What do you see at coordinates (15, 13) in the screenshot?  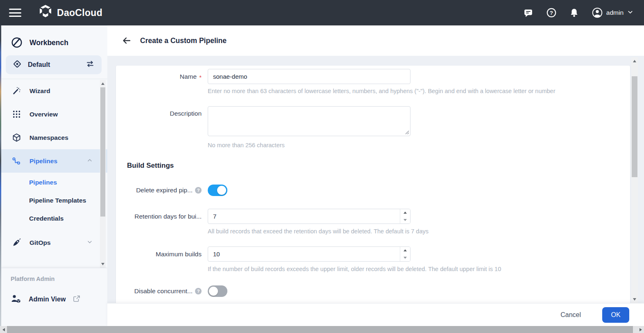 I see `menu-icon` at bounding box center [15, 13].